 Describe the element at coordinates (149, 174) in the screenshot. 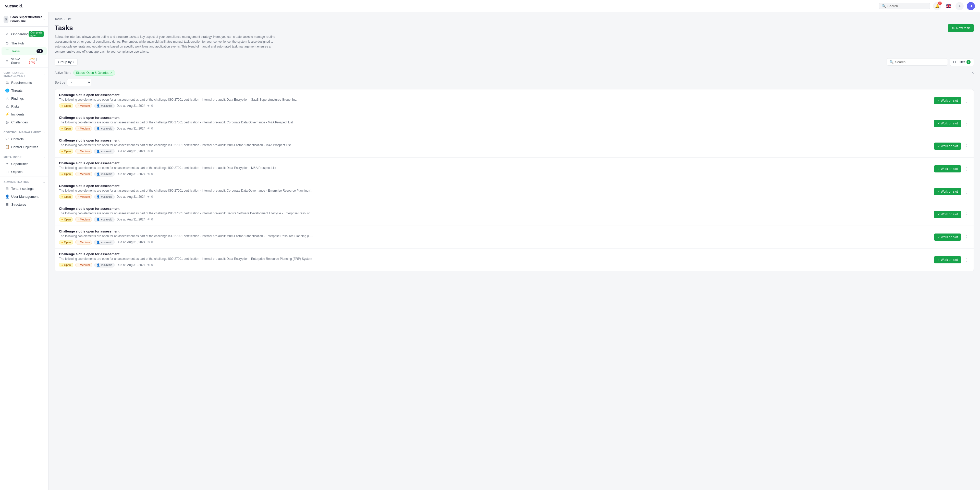

I see `eye-icon: 👁` at that location.